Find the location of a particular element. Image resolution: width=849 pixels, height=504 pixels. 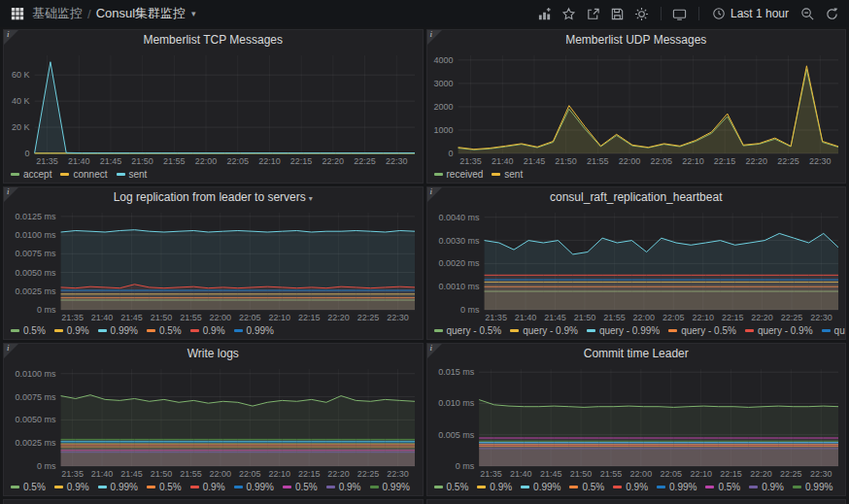

legend-item: accept is located at coordinates (31, 175).